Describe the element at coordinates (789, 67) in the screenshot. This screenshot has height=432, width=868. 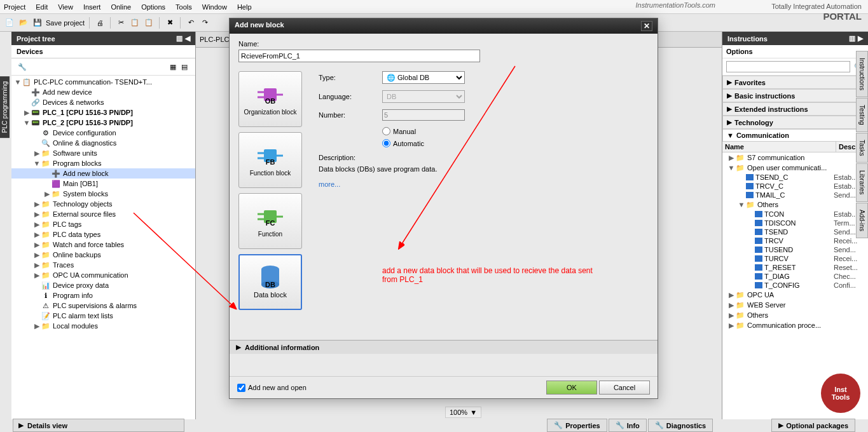
I see `instruction-search-input` at that location.